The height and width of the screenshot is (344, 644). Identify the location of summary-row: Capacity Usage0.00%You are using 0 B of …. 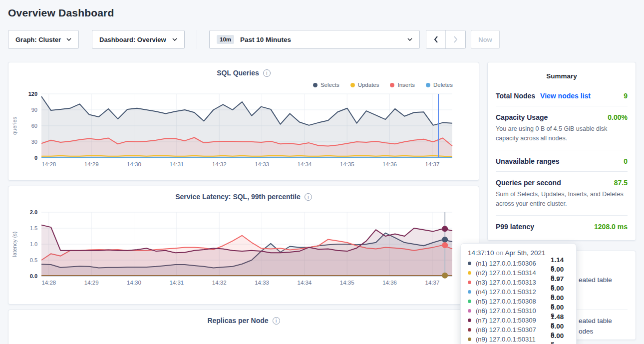
(562, 128).